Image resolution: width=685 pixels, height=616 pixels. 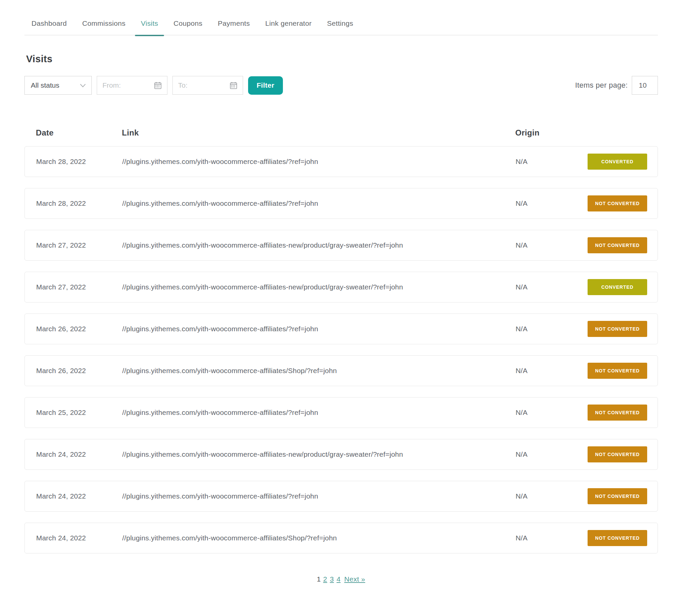 What do you see at coordinates (83, 85) in the screenshot?
I see `chevron-down-icon` at bounding box center [83, 85].